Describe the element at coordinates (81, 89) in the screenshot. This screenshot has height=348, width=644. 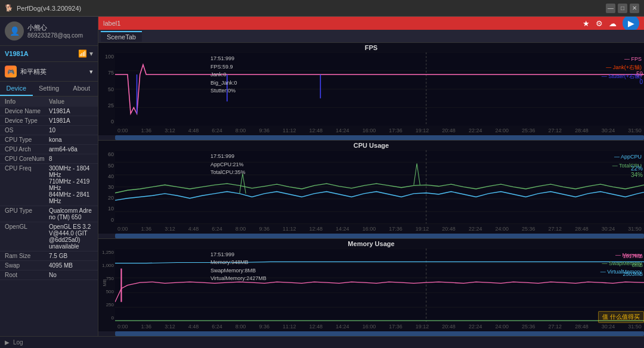
I see `tab-about: About` at that location.